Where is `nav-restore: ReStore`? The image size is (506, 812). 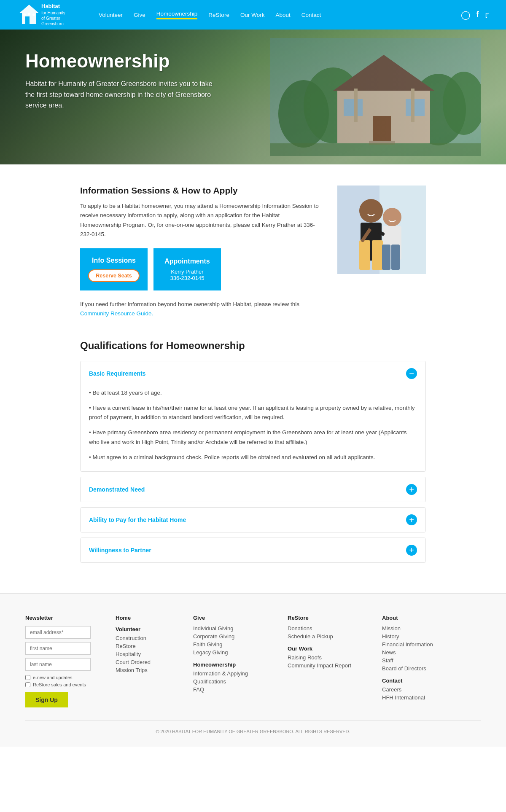
nav-restore: ReStore is located at coordinates (219, 15).